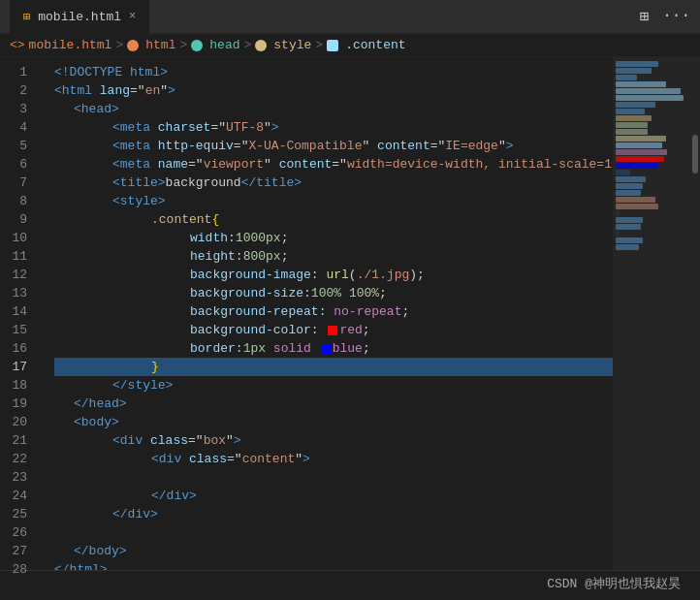 Image resolution: width=700 pixels, height=600 pixels. I want to click on line-num-16: 16, so click(19, 349).